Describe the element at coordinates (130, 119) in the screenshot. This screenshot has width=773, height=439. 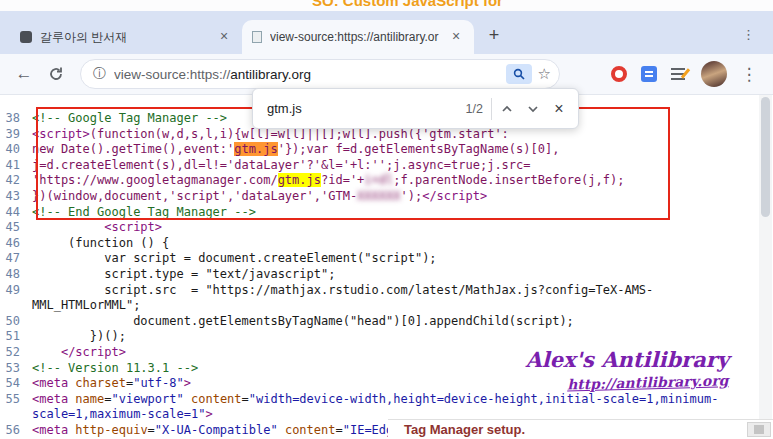
I see `code-text: <!-- Google Tag Manager -->` at that location.